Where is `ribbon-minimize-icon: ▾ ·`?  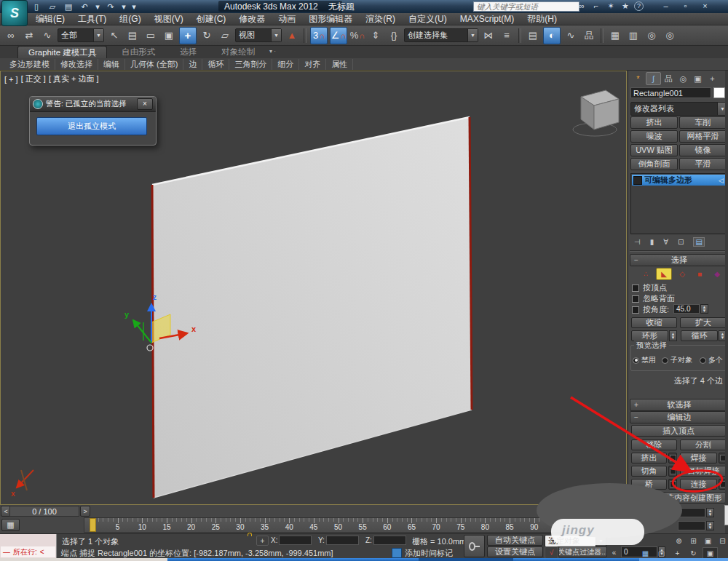
ribbon-minimize-icon: ▾ · is located at coordinates (272, 51).